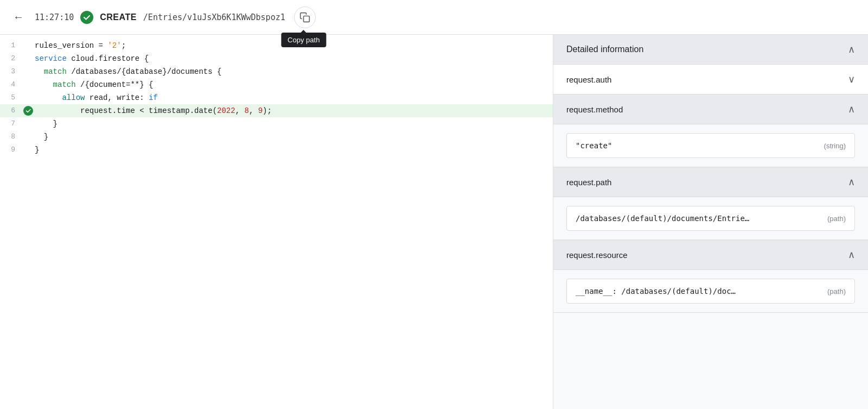 The height and width of the screenshot is (409, 868). Describe the element at coordinates (277, 137) in the screenshot. I see `code-line-8: 8 }` at that location.